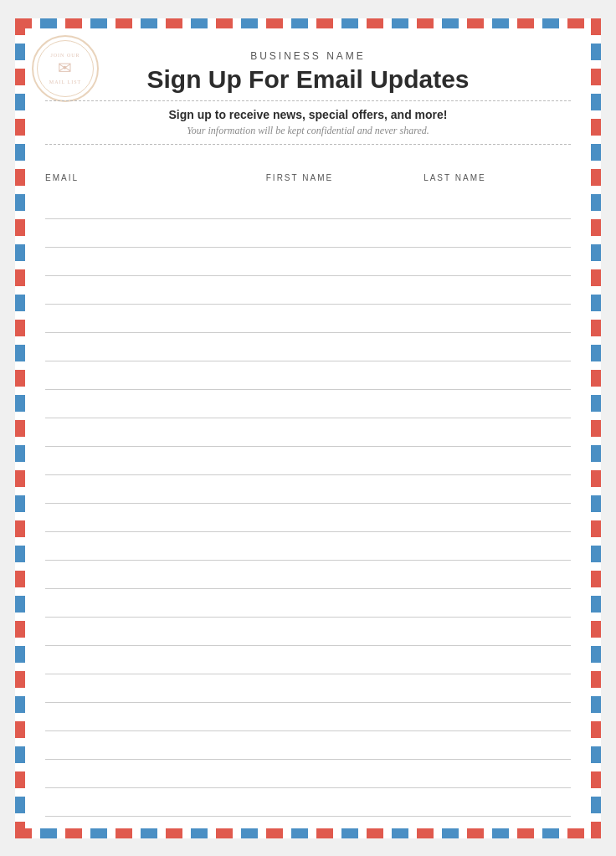 This screenshot has height=856, width=616. Describe the element at coordinates (308, 100) in the screenshot. I see `header: BUSINESS NAME Sign Up For Email Updates …` at that location.